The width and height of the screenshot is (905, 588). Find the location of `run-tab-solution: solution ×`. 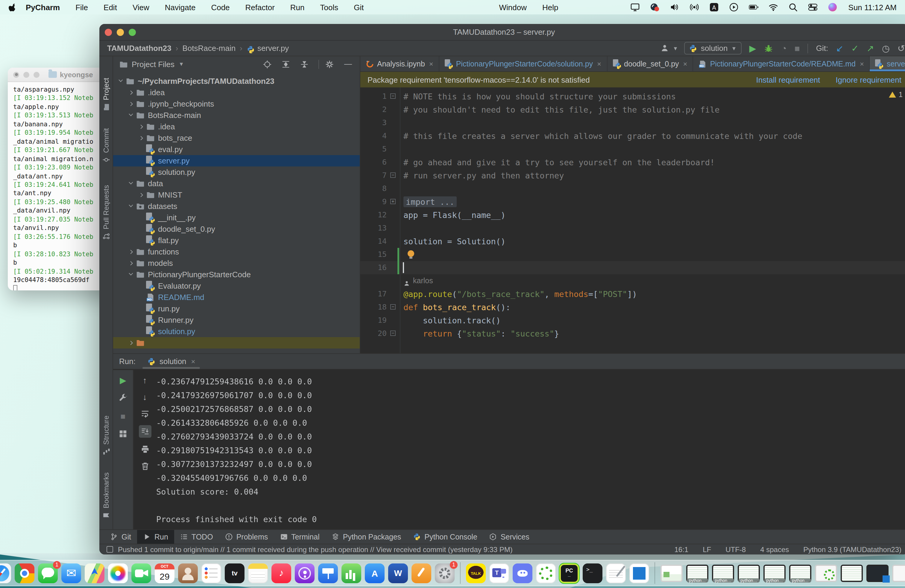

run-tab-solution: solution × is located at coordinates (171, 361).